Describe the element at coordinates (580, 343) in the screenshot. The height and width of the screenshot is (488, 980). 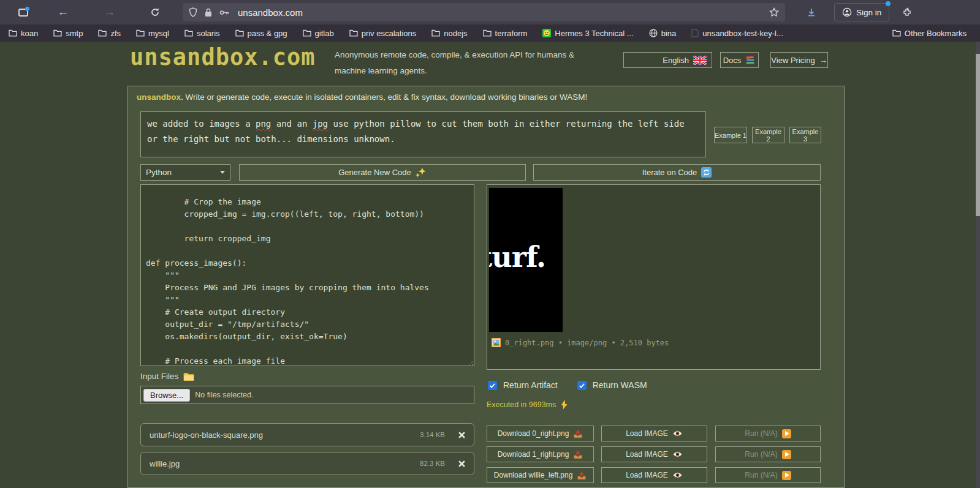
I see `artifact-caption: 0_right.png • image/png • 2,510 bytes` at that location.